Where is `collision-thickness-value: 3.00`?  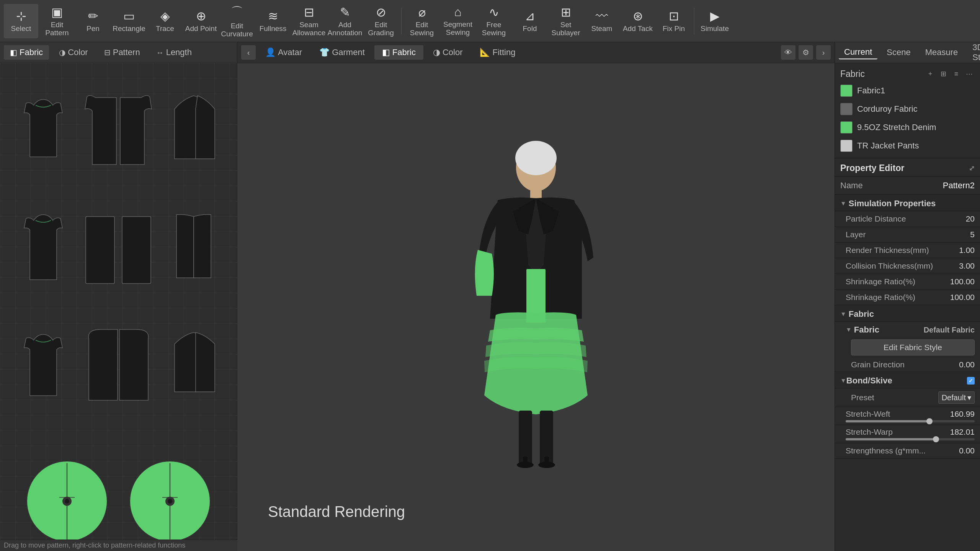 collision-thickness-value: 3.00 is located at coordinates (967, 266).